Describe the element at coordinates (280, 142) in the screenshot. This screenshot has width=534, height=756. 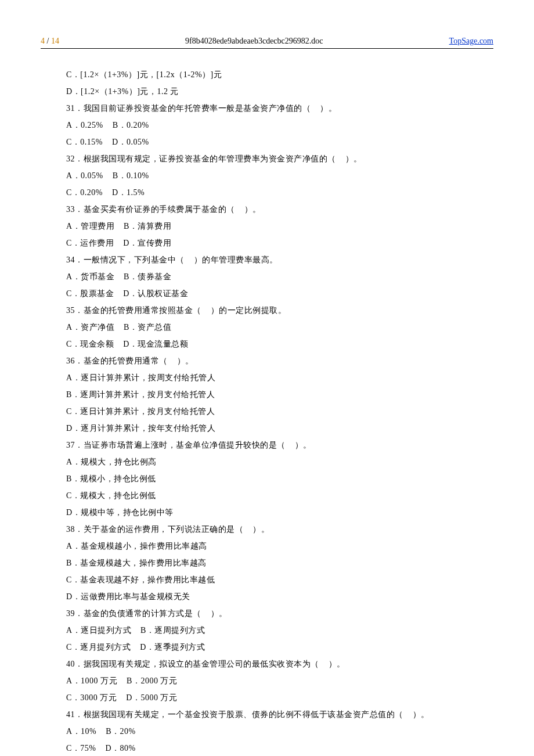
I see `body-line: C．0.15% D．0.05%` at that location.